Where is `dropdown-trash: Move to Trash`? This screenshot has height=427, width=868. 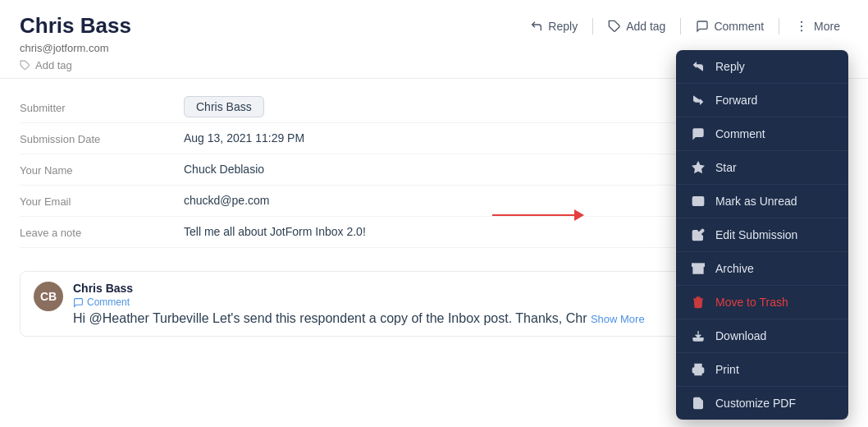 dropdown-trash: Move to Trash is located at coordinates (762, 302).